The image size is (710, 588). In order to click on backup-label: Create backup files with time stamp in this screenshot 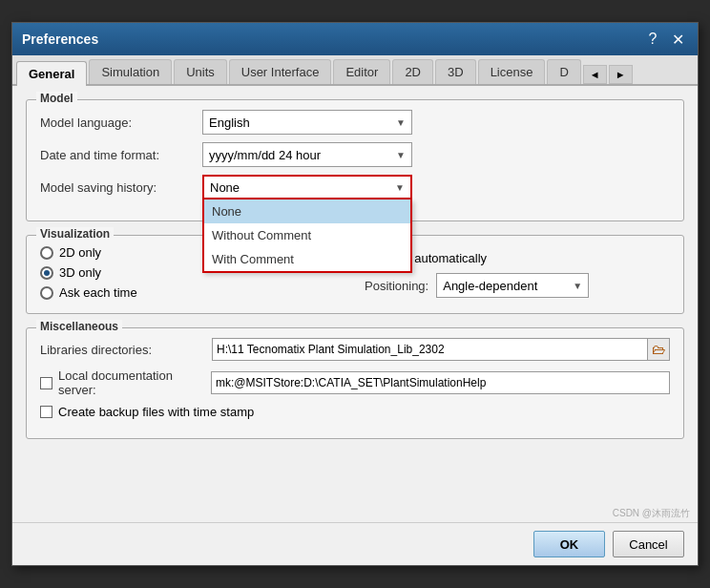, I will do `click(157, 412)`.